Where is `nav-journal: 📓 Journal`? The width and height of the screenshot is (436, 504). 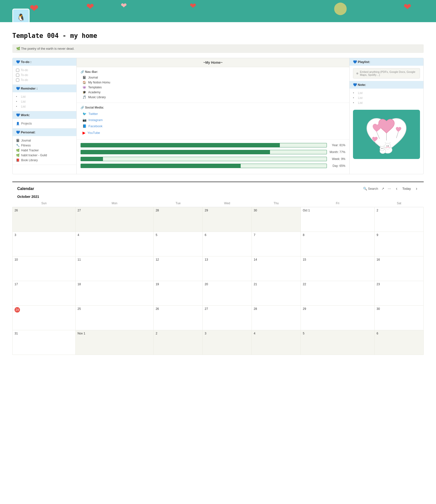
nav-journal: 📓 Journal is located at coordinates (213, 78).